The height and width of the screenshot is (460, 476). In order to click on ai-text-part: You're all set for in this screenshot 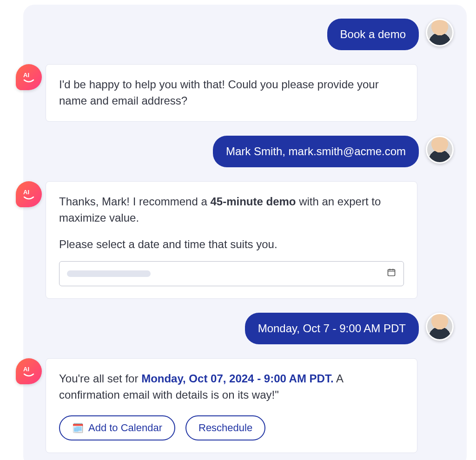, I will do `click(100, 378)`.